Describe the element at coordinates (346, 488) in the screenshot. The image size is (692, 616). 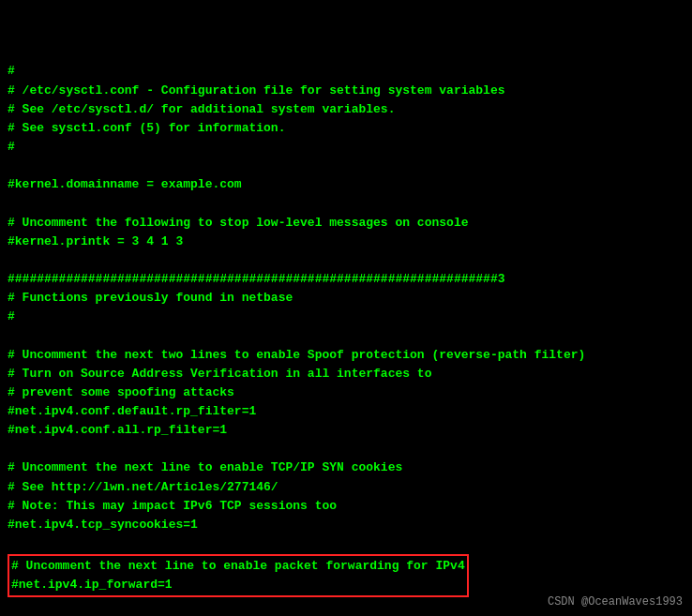
I see `code-line: # See http://lwn.net/Articles/277146/` at that location.